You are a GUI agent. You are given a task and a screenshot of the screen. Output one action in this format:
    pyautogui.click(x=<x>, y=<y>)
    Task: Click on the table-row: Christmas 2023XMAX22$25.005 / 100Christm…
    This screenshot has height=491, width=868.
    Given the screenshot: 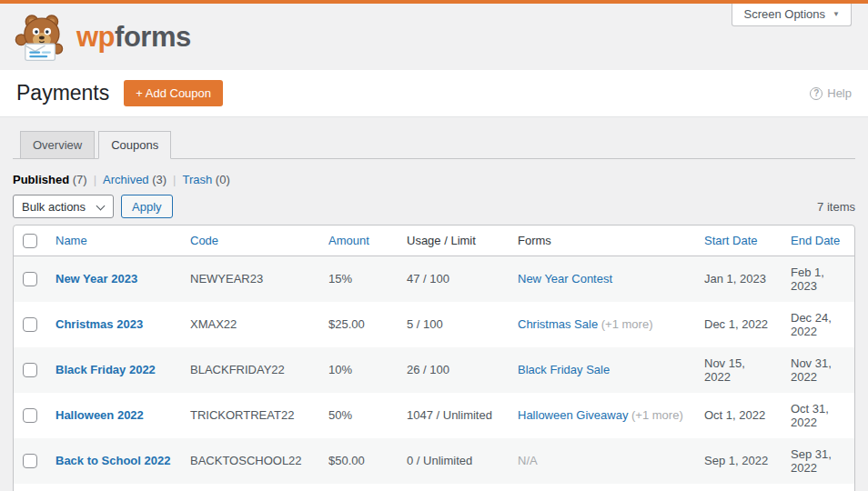 What is the action you would take?
    pyautogui.click(x=434, y=325)
    